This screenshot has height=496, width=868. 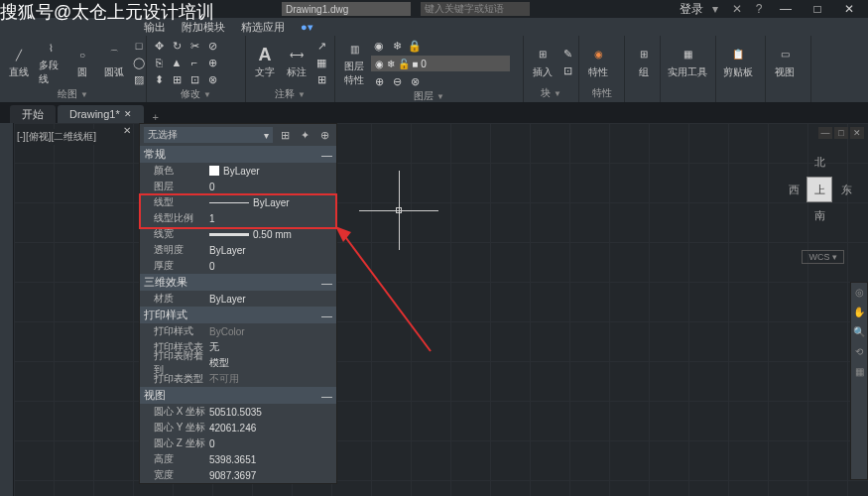 What do you see at coordinates (238, 202) in the screenshot?
I see `prop-linetype: 线型ByLayer` at bounding box center [238, 202].